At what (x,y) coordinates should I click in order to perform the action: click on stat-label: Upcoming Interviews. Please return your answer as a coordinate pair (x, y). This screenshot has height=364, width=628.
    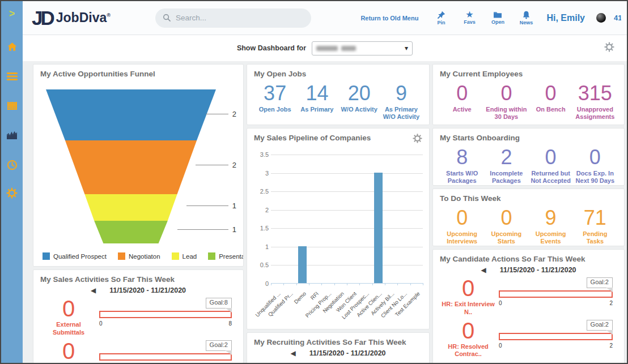
    Looking at the image, I should click on (462, 238).